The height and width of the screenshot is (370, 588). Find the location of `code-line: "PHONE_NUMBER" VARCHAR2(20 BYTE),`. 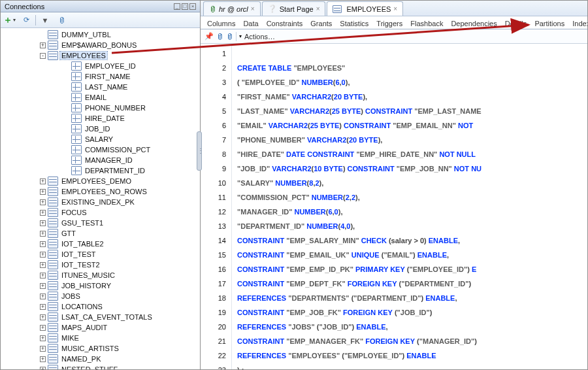

code-line: "PHONE_NUMBER" VARCHAR2(20 BYTE), is located at coordinates (412, 140).